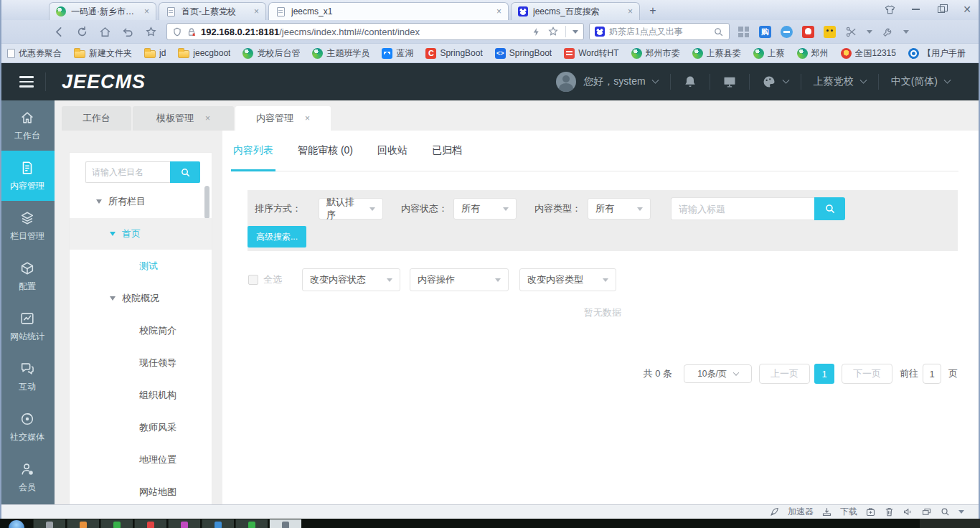 The width and height of the screenshot is (980, 528). Describe the element at coordinates (184, 118) in the screenshot. I see `page-tab-templates: 模板管理 ×` at that location.